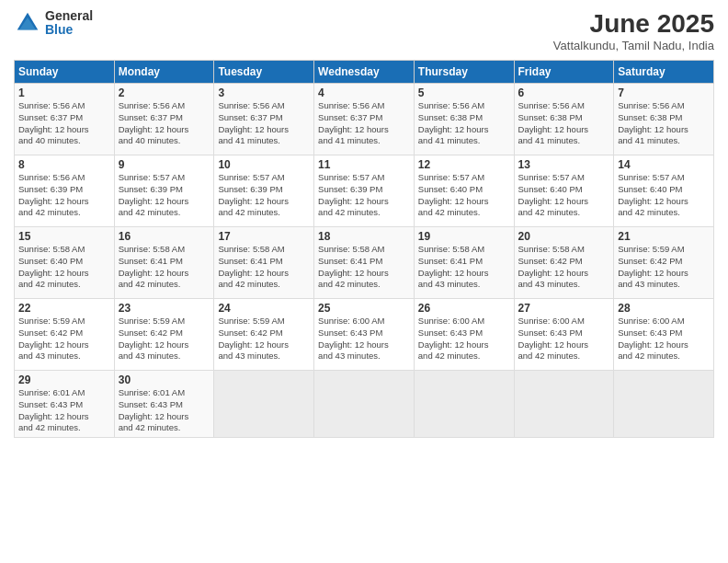 The width and height of the screenshot is (728, 563). I want to click on day-number: 5, so click(464, 93).